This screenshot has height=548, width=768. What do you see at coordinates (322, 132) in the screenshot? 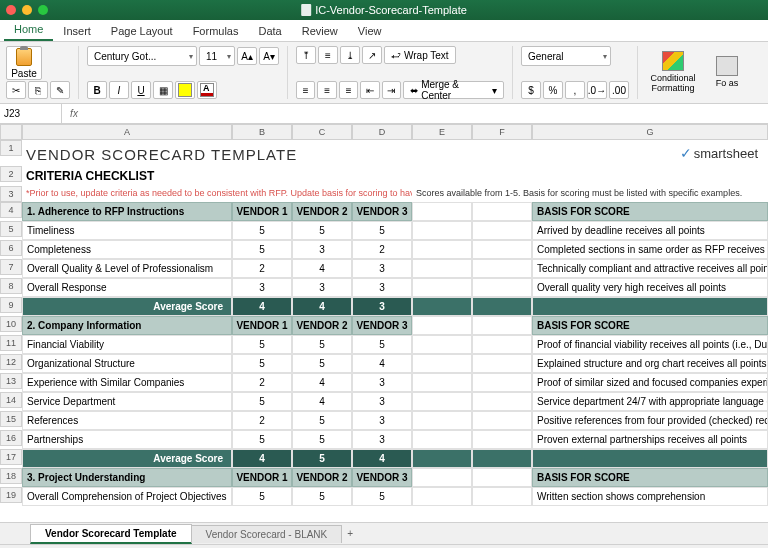
I see `col-header-C: C` at bounding box center [322, 132].